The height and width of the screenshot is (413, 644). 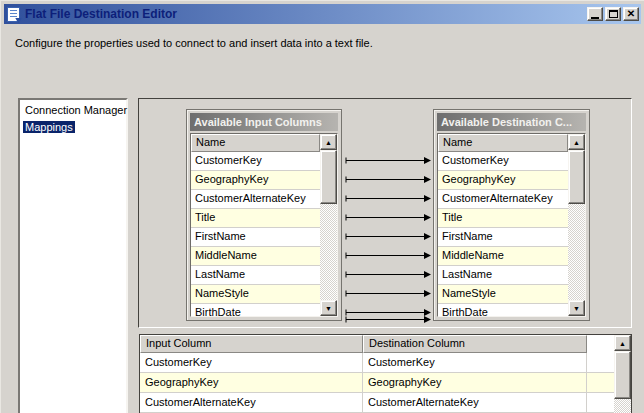 I want to click on mapping-input-cell: GeographyKey, so click(x=252, y=382).